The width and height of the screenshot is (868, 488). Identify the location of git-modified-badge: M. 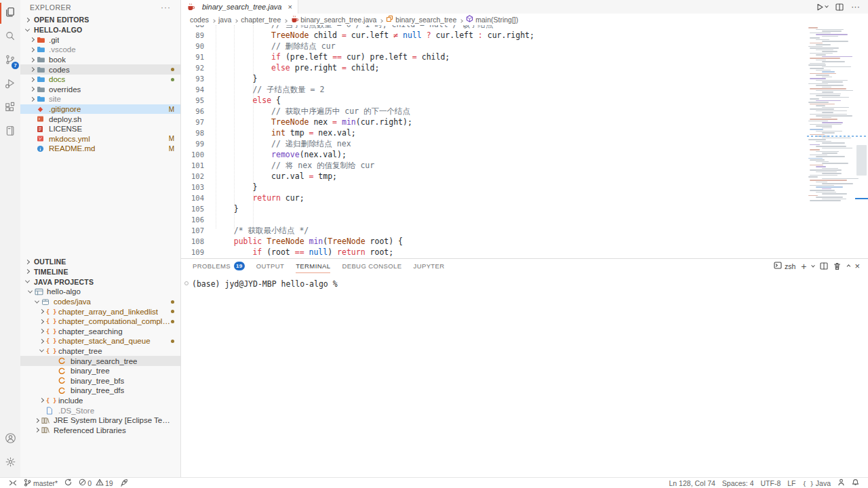
(172, 149).